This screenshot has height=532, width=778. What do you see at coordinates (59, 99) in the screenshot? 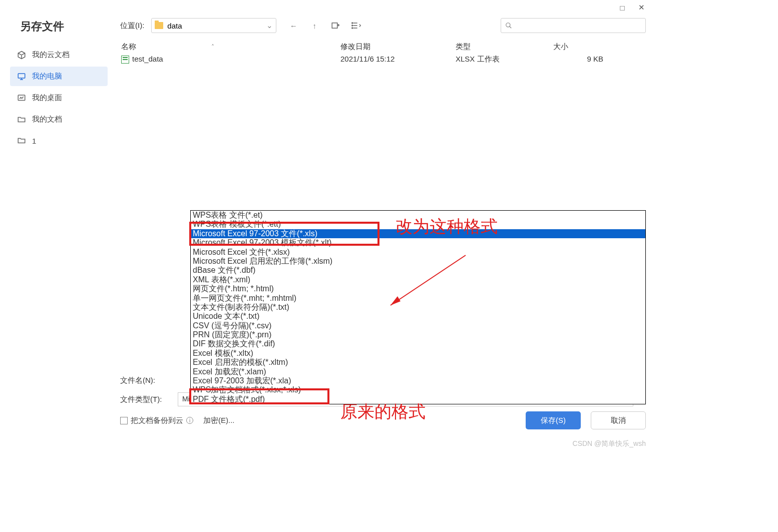
I see `sidebar: 我的云文档 我的电脑 我的桌面 我的文档 1` at bounding box center [59, 99].